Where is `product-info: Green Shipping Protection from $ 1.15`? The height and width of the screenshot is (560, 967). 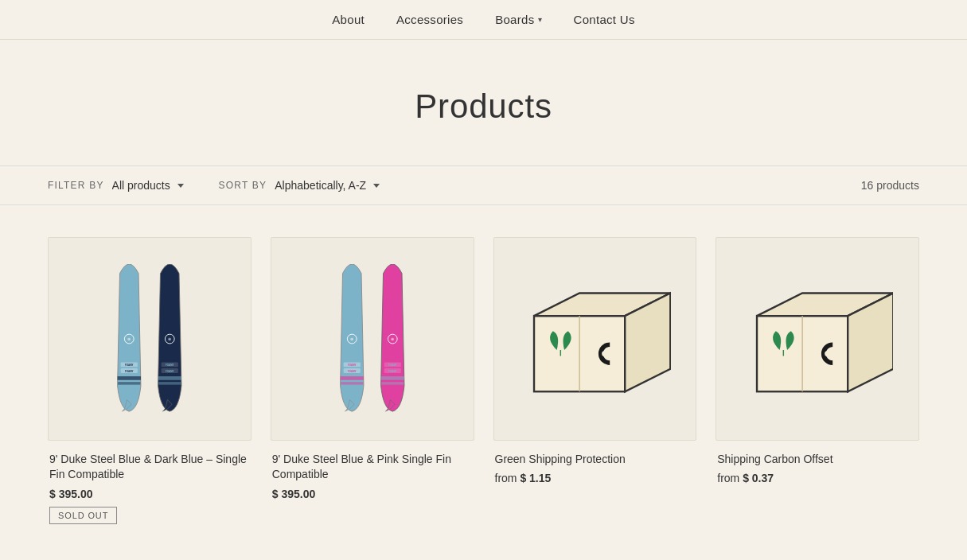 product-info: Green Shipping Protection from $ 1.15 is located at coordinates (595, 469).